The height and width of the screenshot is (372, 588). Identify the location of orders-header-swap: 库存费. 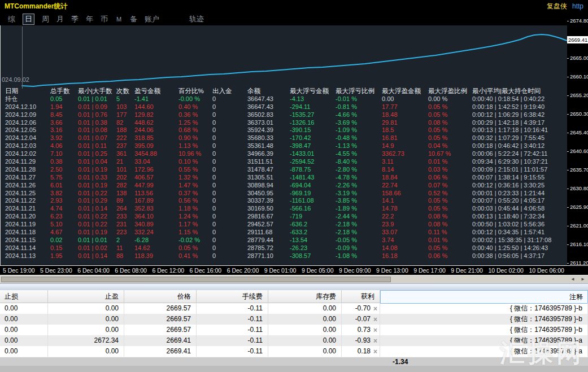
(305, 297).